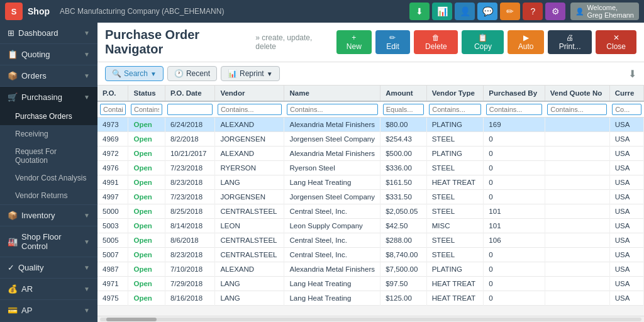  I want to click on filter-vendor, so click(250, 109).